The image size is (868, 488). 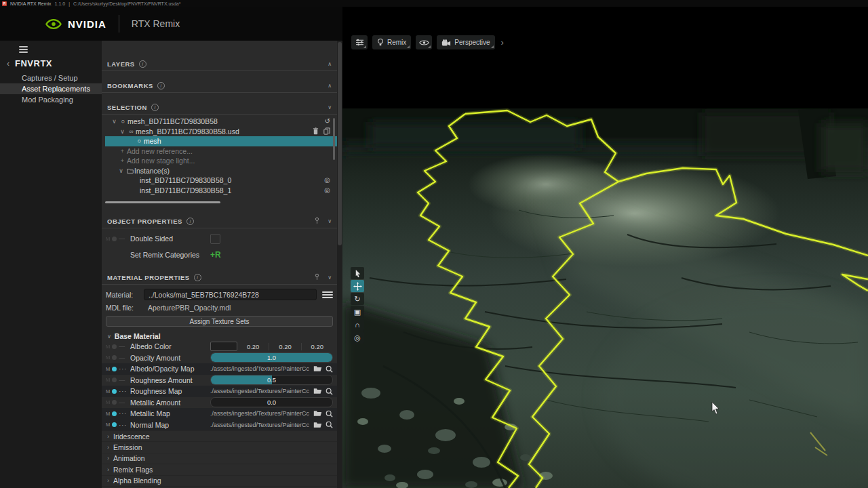 What do you see at coordinates (424, 42) in the screenshot?
I see `visibility-button` at bounding box center [424, 42].